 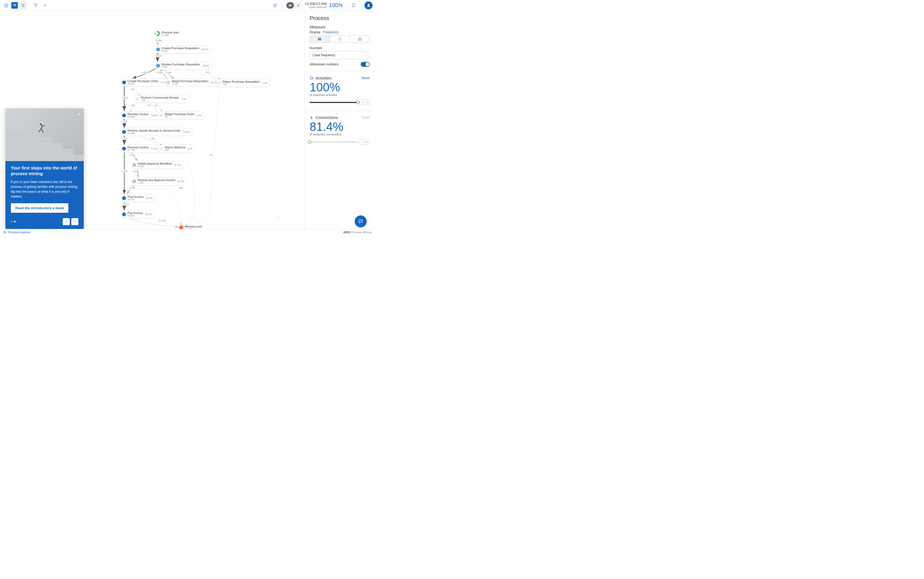 What do you see at coordinates (340, 18) in the screenshot?
I see `sidebar-title: Process` at bounding box center [340, 18].